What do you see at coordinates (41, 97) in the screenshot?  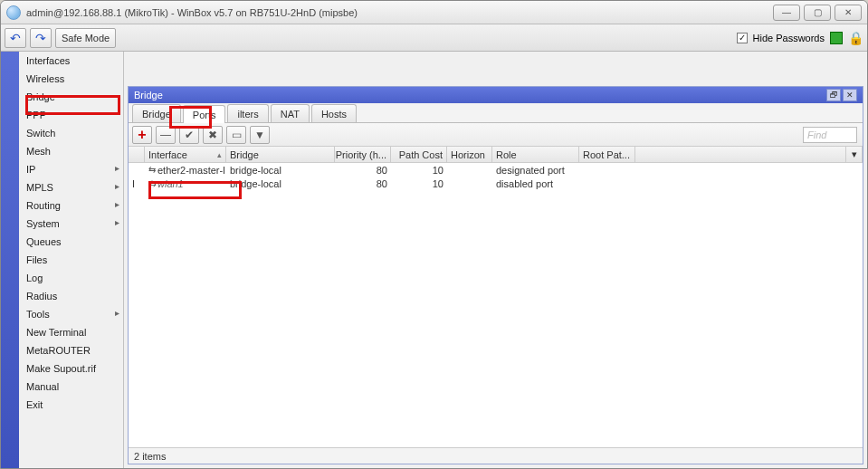 I see `menu-item-label: Bridge` at bounding box center [41, 97].